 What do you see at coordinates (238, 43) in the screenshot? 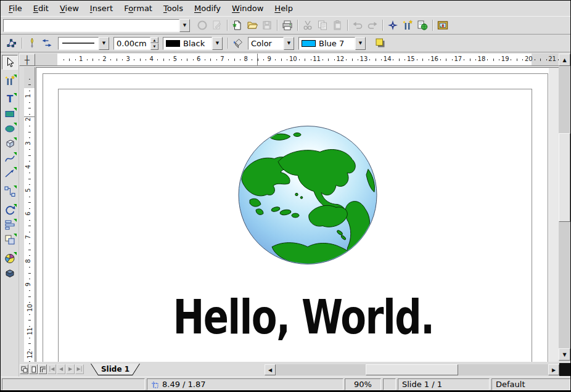
I see `paint-can-icon` at bounding box center [238, 43].